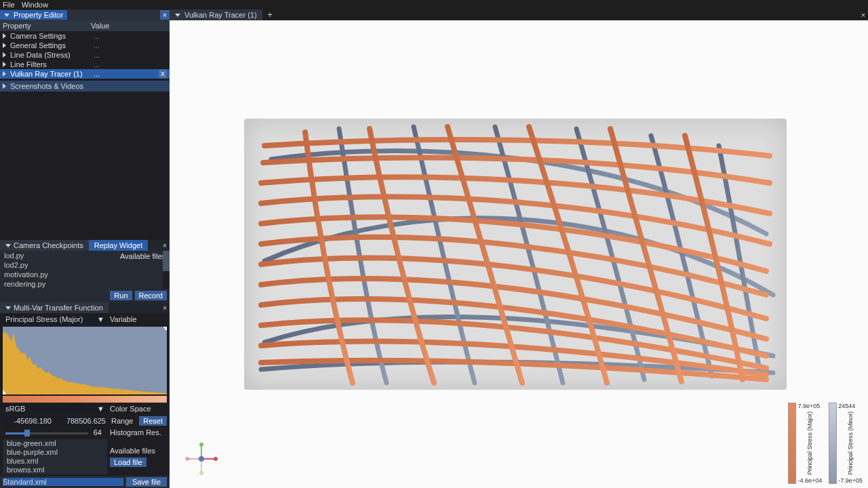 The width and height of the screenshot is (868, 488). I want to click on col-property: Property, so click(44, 26).